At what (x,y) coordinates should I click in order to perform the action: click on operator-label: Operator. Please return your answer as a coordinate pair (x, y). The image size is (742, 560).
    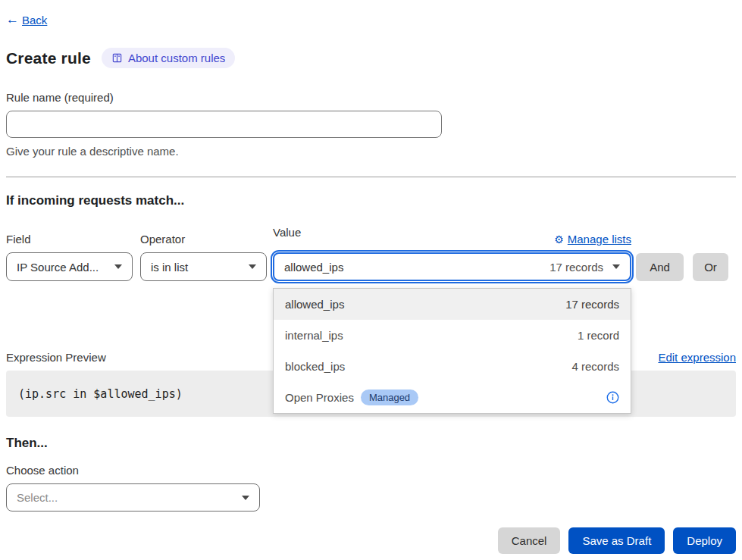
    Looking at the image, I should click on (203, 239).